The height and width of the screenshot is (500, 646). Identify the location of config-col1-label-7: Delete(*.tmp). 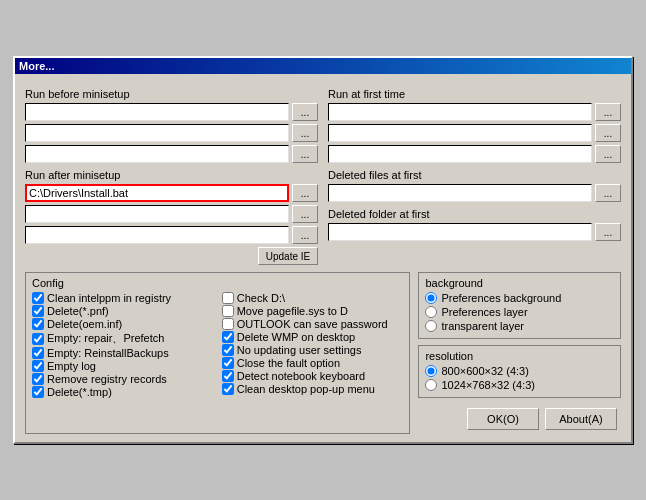
(80, 392).